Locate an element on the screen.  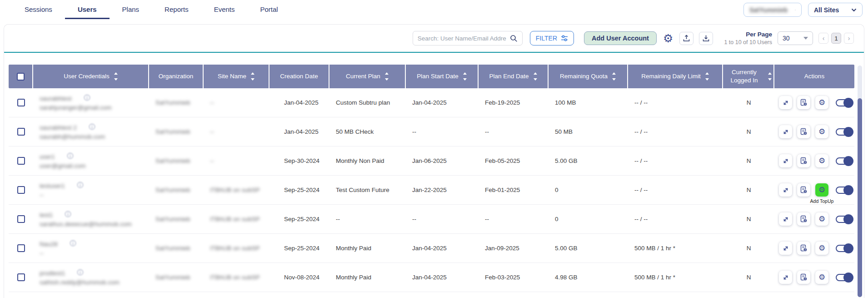
filter-button: FILTER is located at coordinates (552, 38).